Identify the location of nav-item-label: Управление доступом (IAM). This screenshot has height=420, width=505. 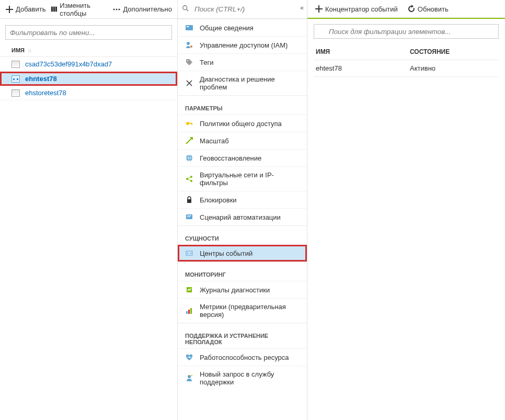
(244, 45).